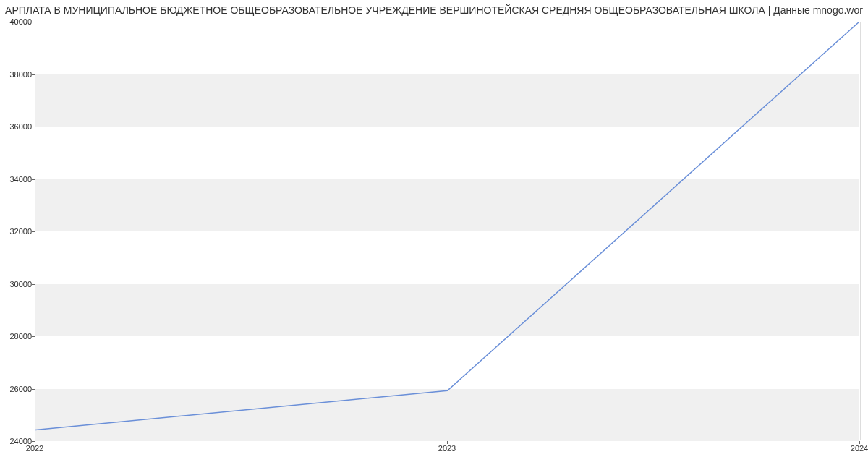  I want to click on y-tick-label: 36000, so click(17, 127).